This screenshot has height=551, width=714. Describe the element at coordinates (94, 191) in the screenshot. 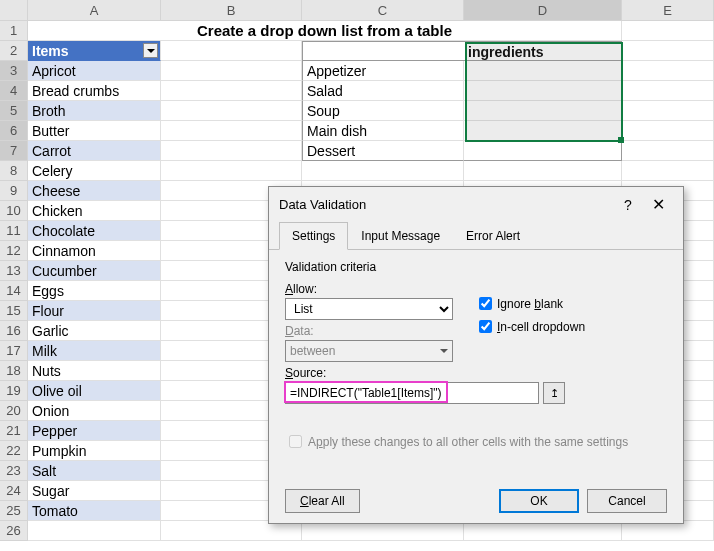

I see `items-cell: Cheese` at that location.